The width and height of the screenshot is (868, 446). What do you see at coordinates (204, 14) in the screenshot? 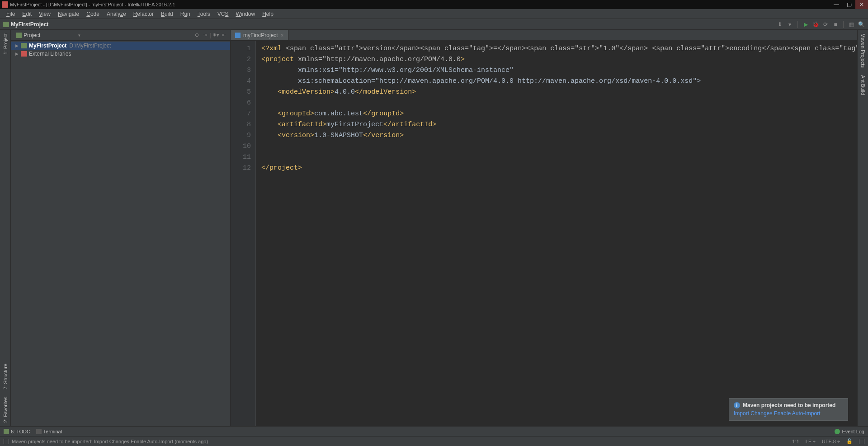
I see `menu-tools: Tools` at bounding box center [204, 14].